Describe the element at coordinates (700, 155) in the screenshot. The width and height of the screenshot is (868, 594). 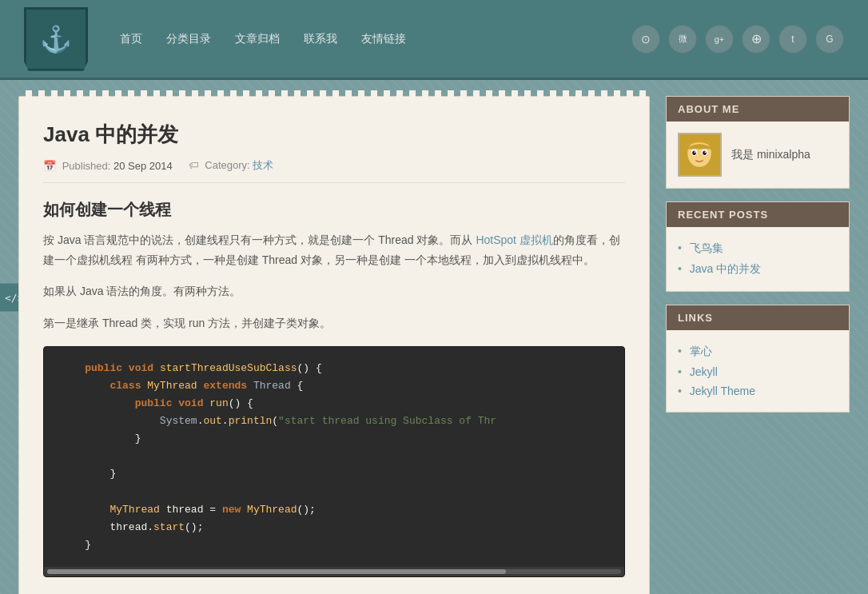
I see `avatar-image` at that location.